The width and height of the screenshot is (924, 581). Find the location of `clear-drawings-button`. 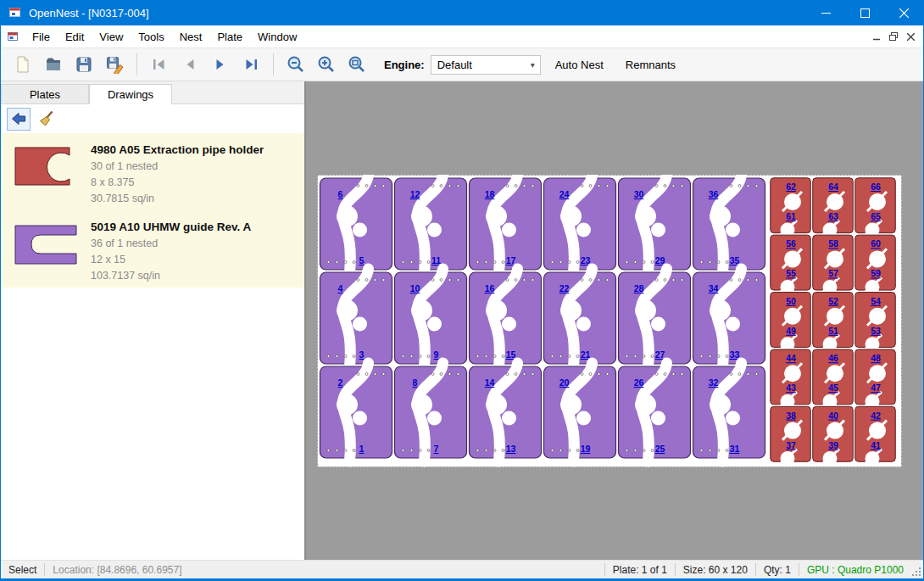

clear-drawings-button is located at coordinates (47, 119).